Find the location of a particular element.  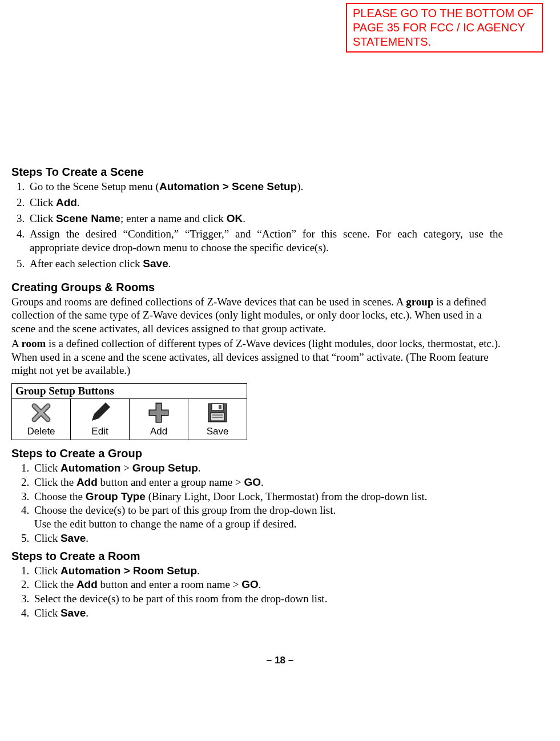

icon-cell: Delete is located at coordinates (41, 419).